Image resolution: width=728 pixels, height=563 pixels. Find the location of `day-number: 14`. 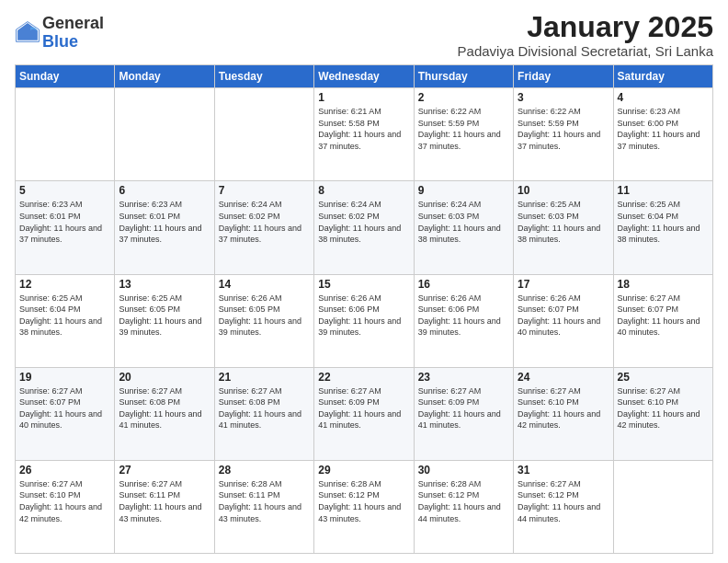

day-number: 14 is located at coordinates (265, 284).